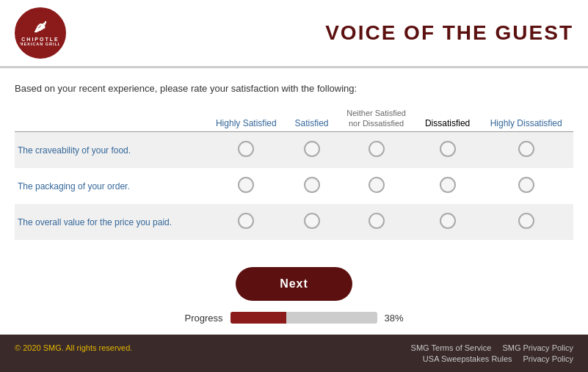 This screenshot has width=588, height=372. I want to click on logo-icon: 🌶, so click(41, 28).